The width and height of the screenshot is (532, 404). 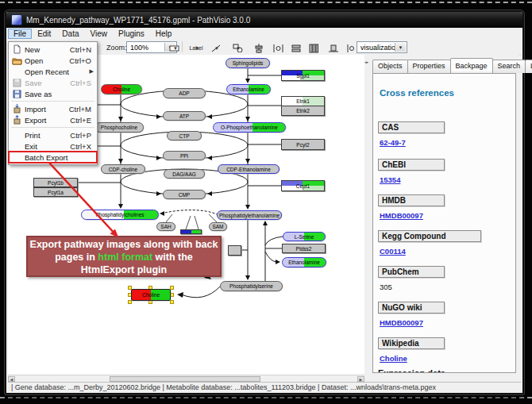 I want to click on submenu-arrow-icon: ▶, so click(x=92, y=71).